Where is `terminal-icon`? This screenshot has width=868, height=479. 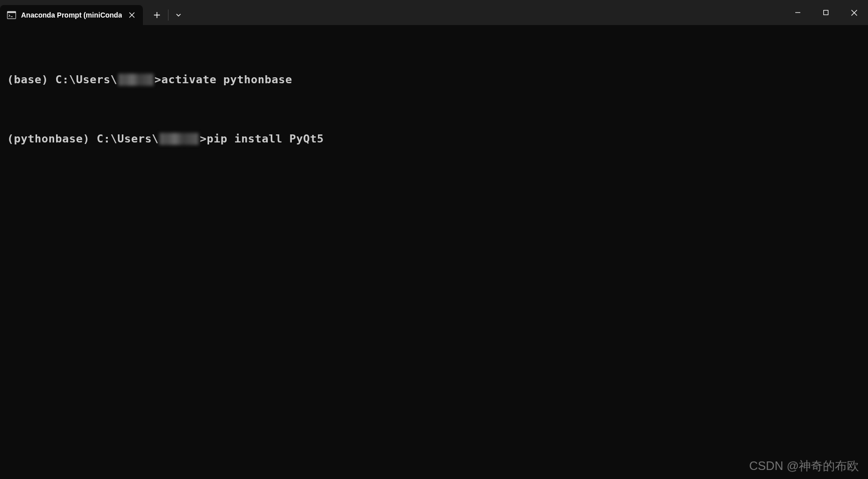
terminal-icon is located at coordinates (12, 15).